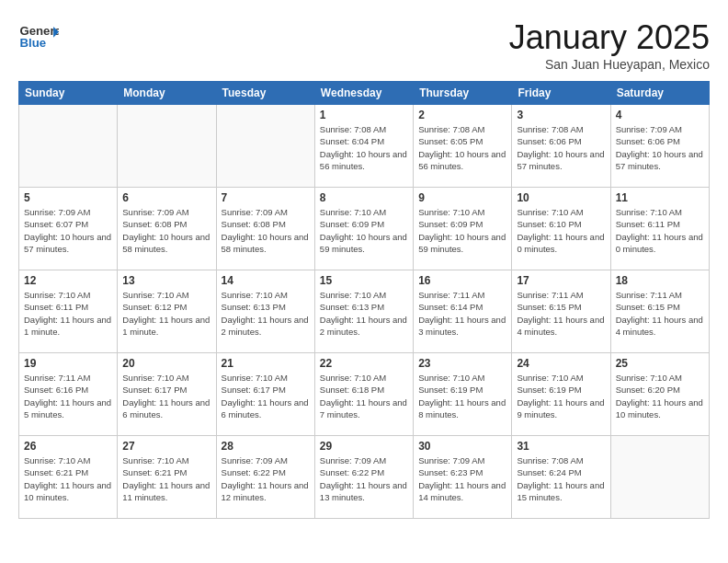 The image size is (728, 563). I want to click on day-number: 29, so click(364, 446).